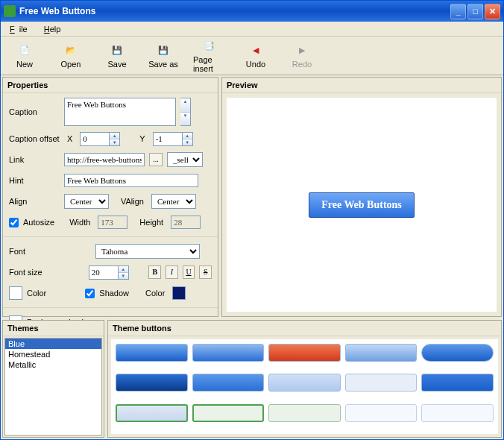  What do you see at coordinates (25, 51) in the screenshot?
I see `new-icon: 📄` at bounding box center [25, 51].